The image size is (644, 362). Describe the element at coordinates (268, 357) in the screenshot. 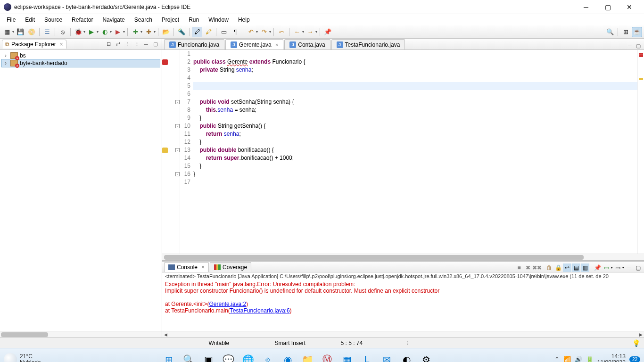

I see `vscode-icon: ⟐` at that location.